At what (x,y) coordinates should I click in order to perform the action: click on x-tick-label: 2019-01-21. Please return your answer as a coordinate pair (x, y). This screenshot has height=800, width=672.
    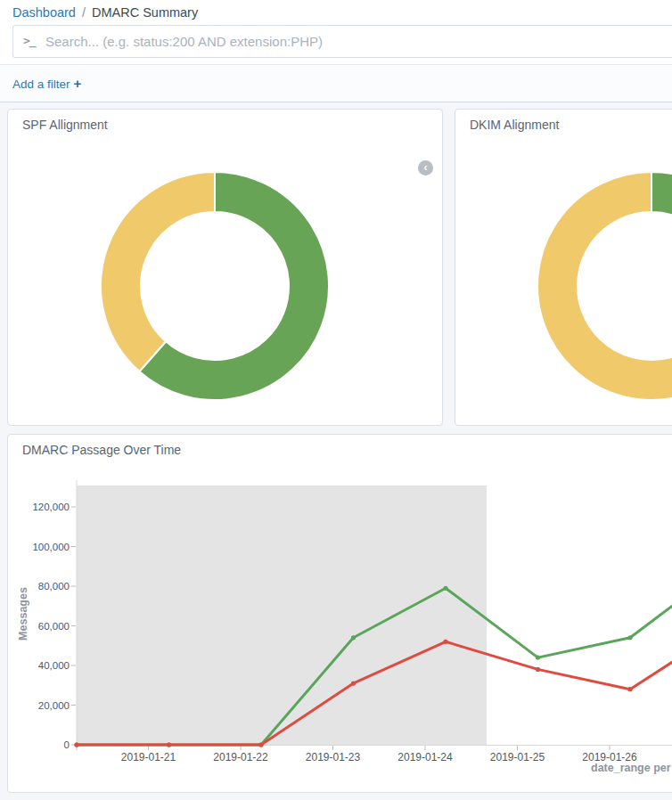
    Looking at the image, I should click on (149, 757).